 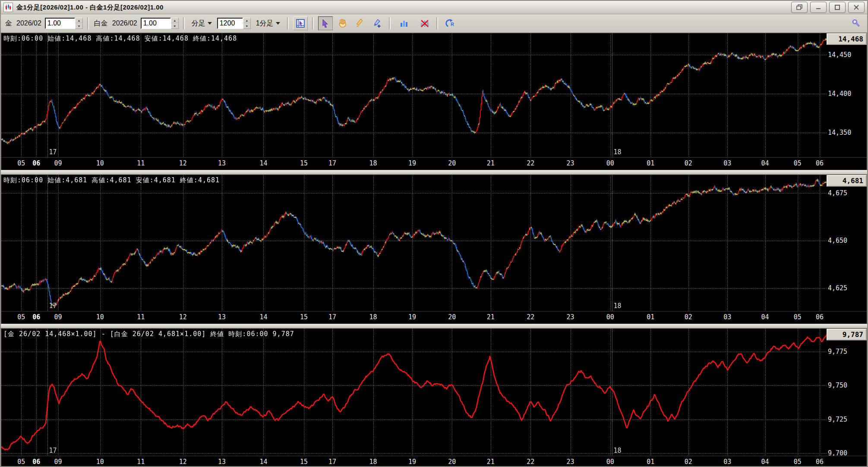 I want to click on settings-wrench-button, so click(x=856, y=23).